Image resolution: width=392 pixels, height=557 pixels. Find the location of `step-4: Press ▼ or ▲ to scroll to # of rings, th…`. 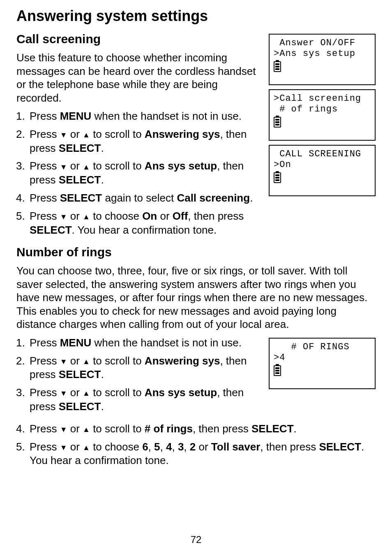

step-4: Press ▼ or ▲ to scroll to # of rings, th… is located at coordinates (202, 429).